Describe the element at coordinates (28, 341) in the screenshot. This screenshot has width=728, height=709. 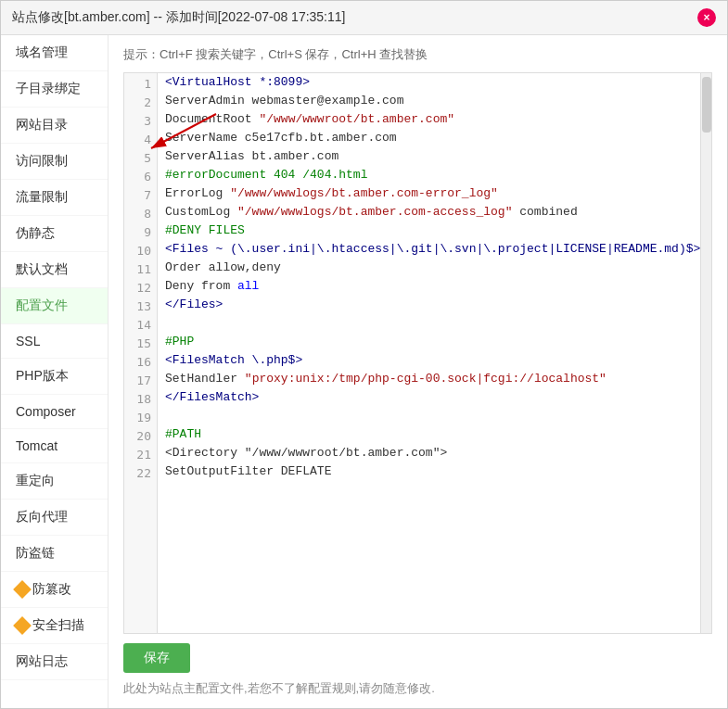
I see `sidebar-item-label: SSL` at that location.